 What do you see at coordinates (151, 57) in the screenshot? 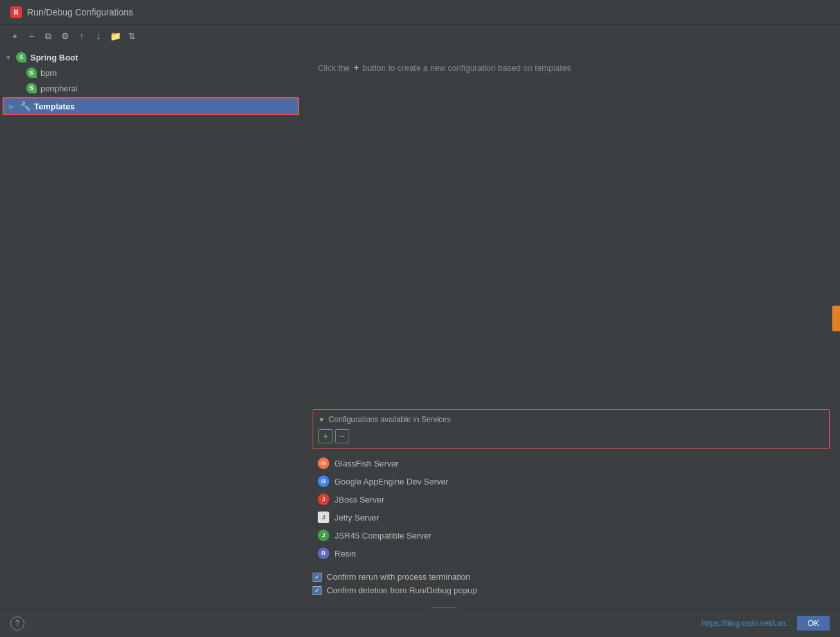
I see `tree-item-spring-boot: ▼ S Spring Boot` at bounding box center [151, 57].